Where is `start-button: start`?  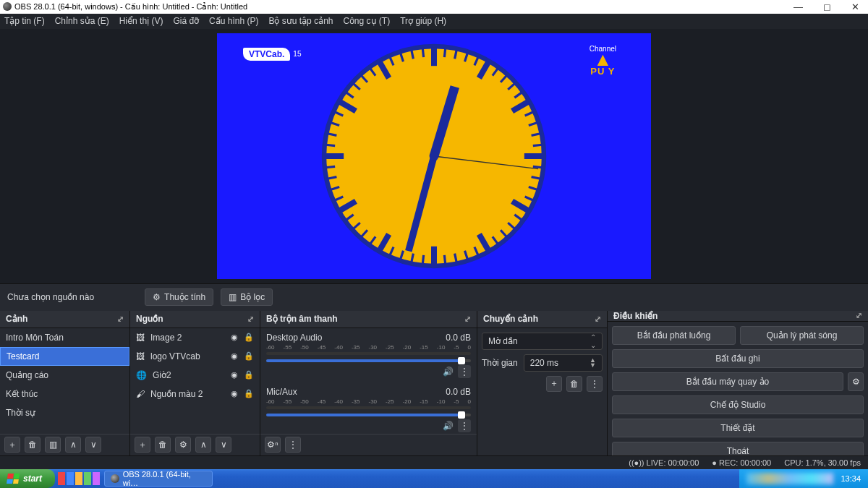 start-button: start is located at coordinates (27, 479).